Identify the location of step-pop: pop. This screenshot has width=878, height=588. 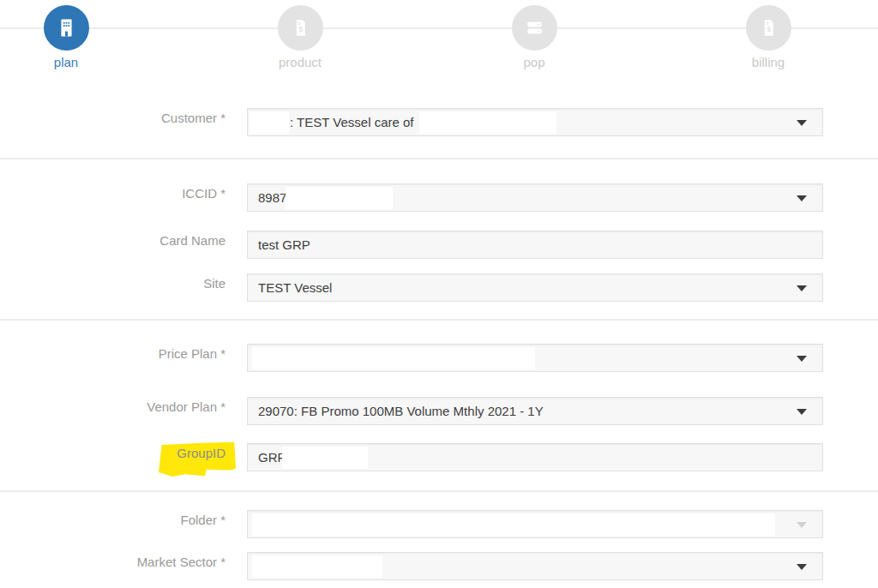
(534, 38).